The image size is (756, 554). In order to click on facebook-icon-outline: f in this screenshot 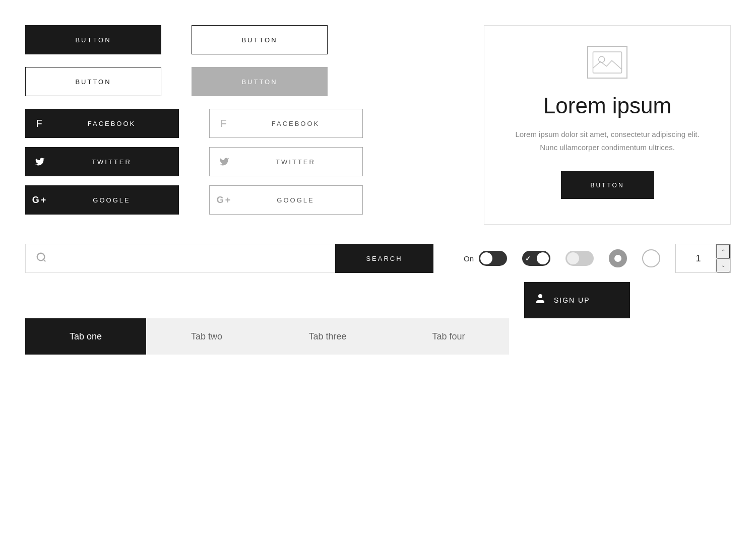, I will do `click(224, 124)`.